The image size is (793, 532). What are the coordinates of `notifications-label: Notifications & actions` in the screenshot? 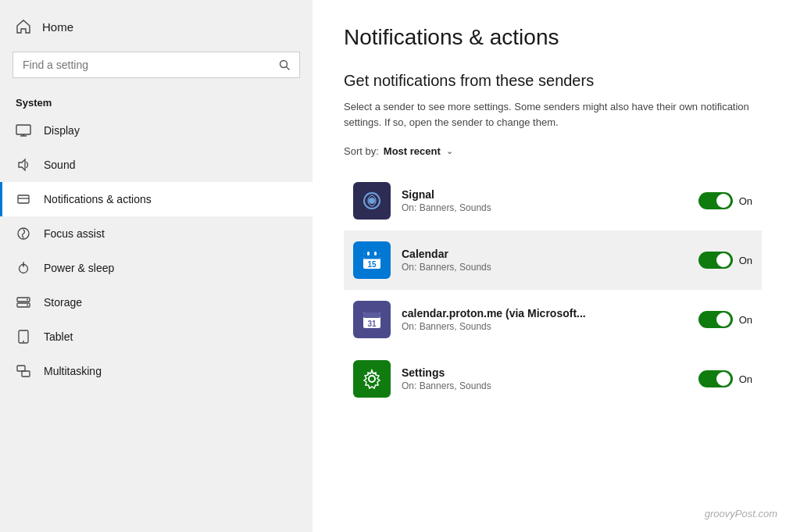 It's located at (98, 199).